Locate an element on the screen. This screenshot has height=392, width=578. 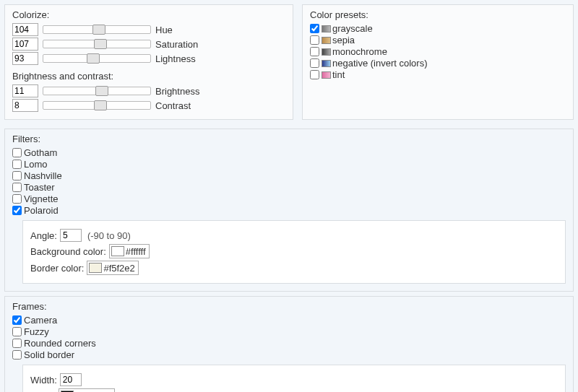
lightness-label: Lightness is located at coordinates (176, 59).